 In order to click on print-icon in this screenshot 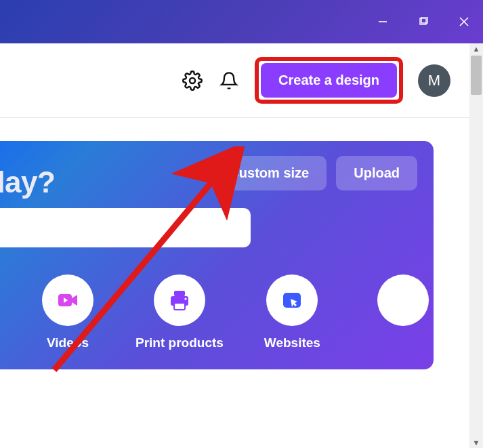, I will do `click(180, 300)`.